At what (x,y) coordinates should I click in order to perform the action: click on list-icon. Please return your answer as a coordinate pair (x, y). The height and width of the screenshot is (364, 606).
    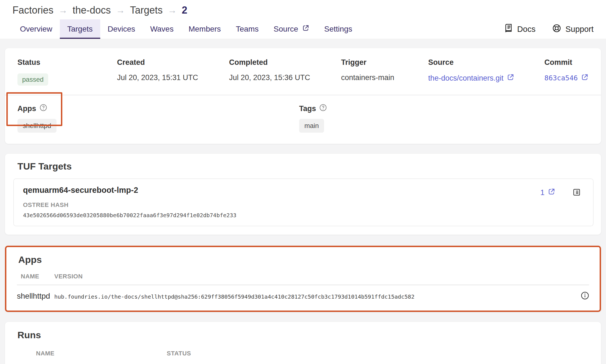
    Looking at the image, I should click on (577, 195).